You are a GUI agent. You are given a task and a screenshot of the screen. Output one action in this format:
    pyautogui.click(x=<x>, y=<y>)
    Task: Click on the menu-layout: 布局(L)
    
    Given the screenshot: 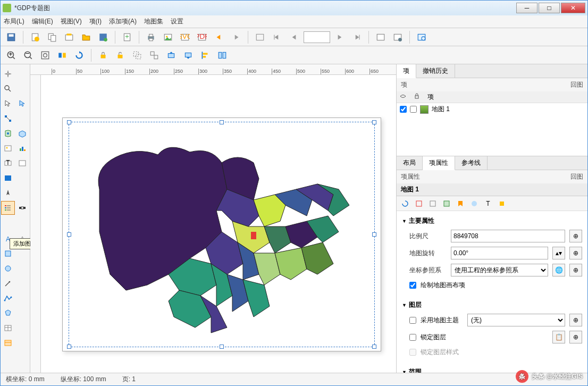 What is the action you would take?
    pyautogui.click(x=14, y=21)
    